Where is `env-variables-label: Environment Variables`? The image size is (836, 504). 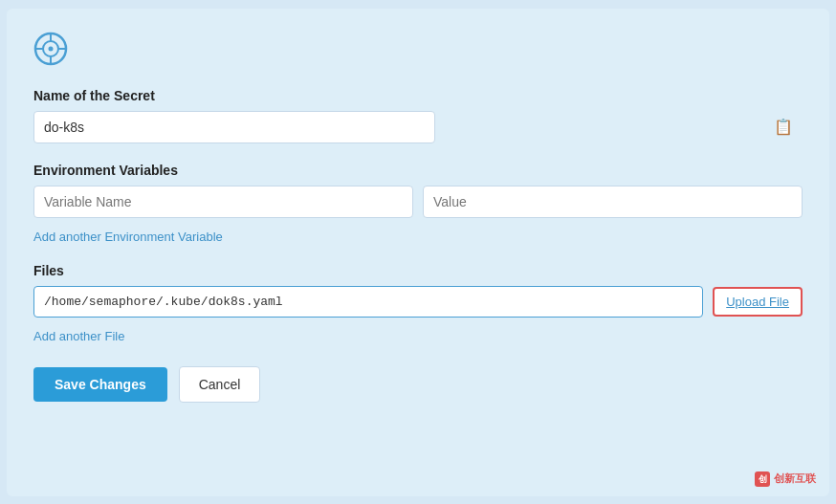
env-variables-label: Environment Variables is located at coordinates (418, 170).